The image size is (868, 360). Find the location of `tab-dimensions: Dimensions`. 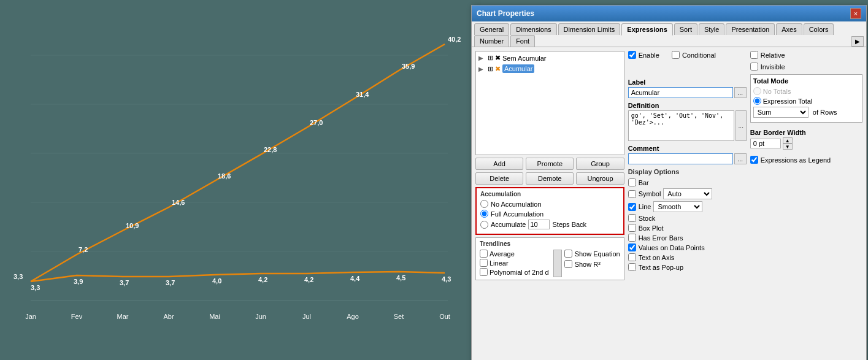

tab-dimensions: Dimensions is located at coordinates (534, 29).